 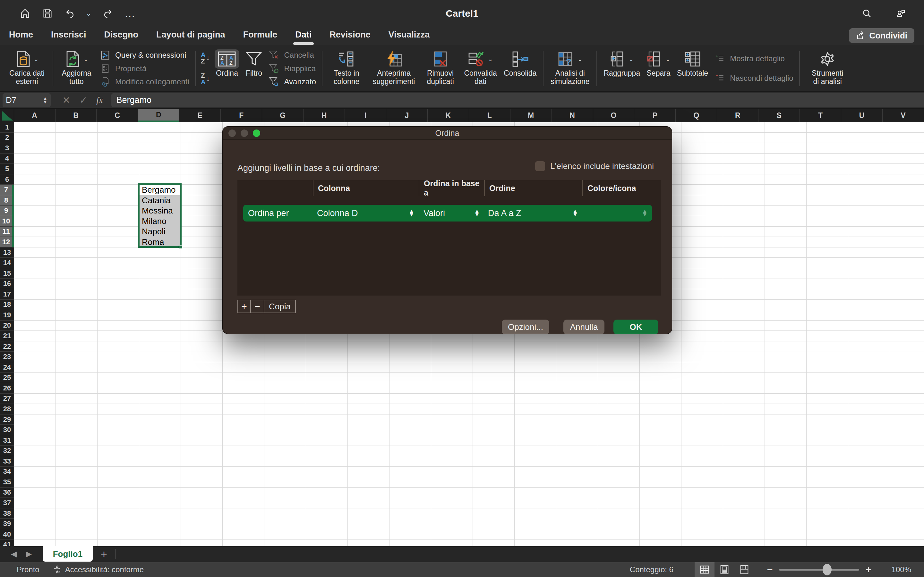 I want to click on share-button: Condividi, so click(x=882, y=36).